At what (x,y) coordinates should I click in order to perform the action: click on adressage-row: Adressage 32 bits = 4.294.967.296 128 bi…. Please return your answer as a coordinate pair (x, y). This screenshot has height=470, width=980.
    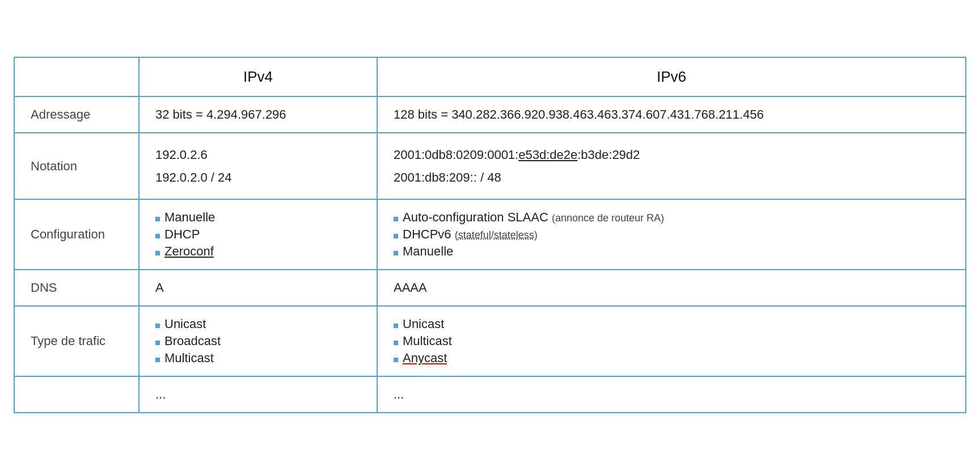
    Looking at the image, I should click on (490, 115).